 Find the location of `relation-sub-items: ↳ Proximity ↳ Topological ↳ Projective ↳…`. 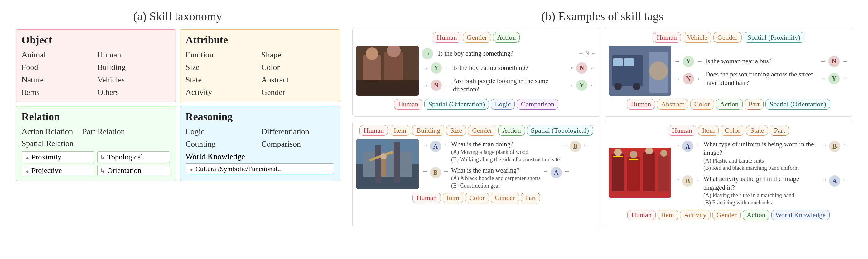

relation-sub-items: ↳ Proximity ↳ Topological ↳ Projective ↳… is located at coordinates (96, 164).